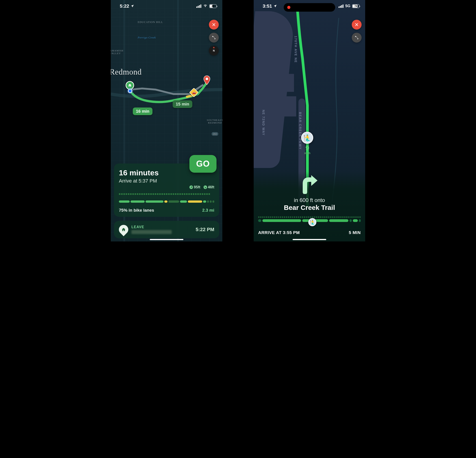 This screenshot has height=458, width=476. I want to click on compass-button: N, so click(214, 51).